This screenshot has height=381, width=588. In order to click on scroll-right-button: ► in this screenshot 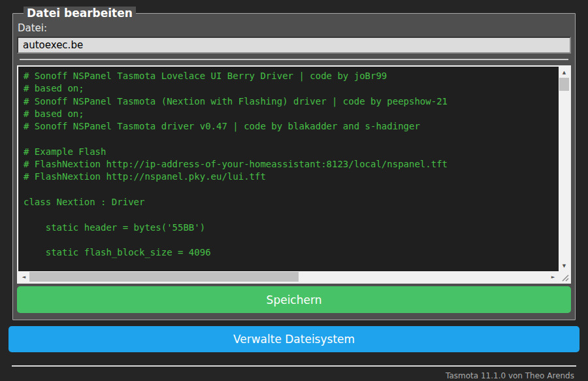, I will do `click(553, 277)`.